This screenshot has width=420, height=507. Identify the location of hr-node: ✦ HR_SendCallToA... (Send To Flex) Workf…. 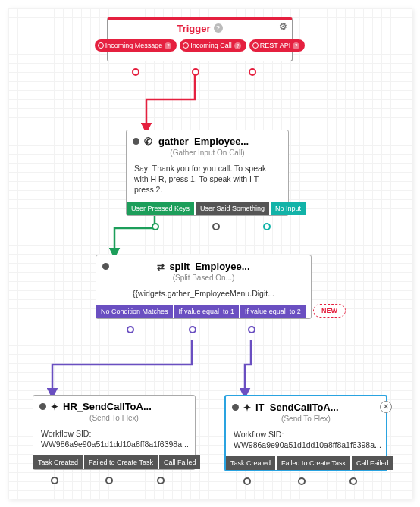
(114, 432).